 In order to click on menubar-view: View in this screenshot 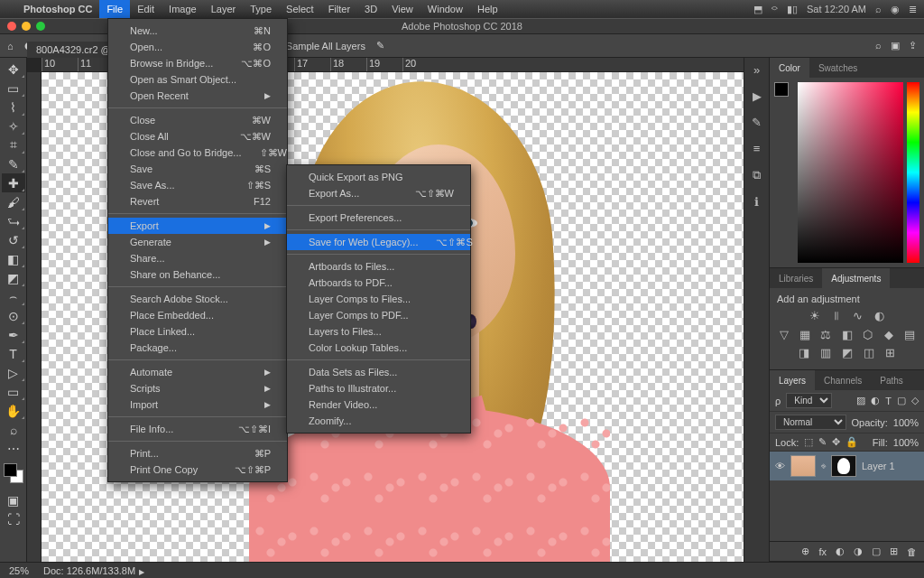, I will do `click(402, 9)`.